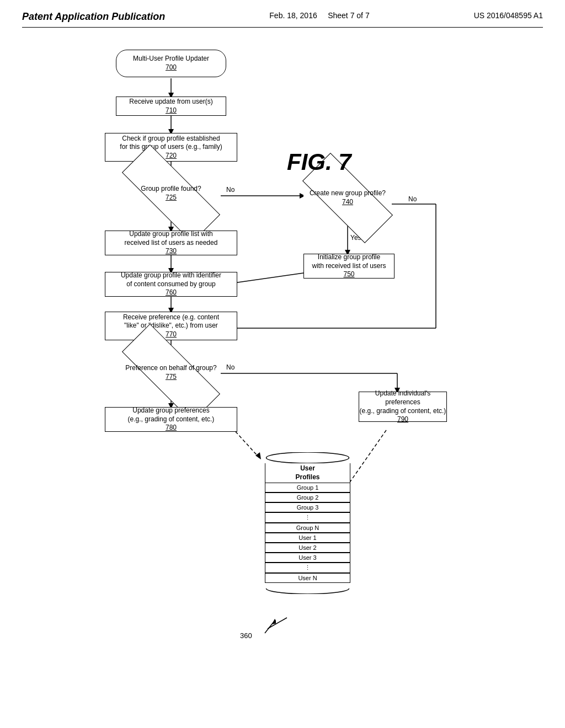  I want to click on node-710-ref: 710, so click(171, 111).